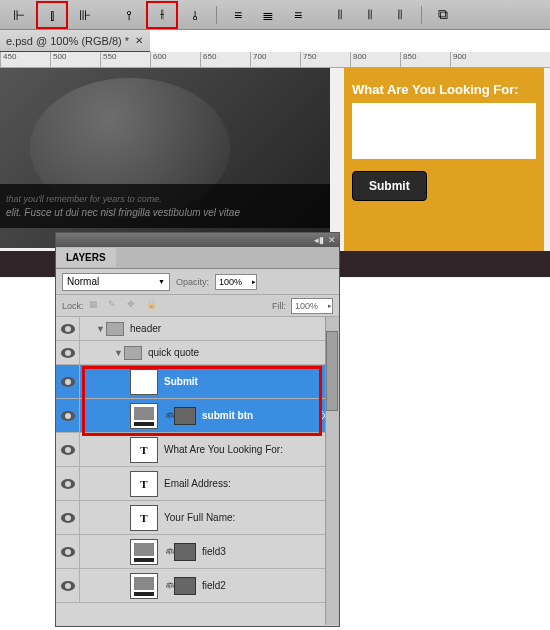  What do you see at coordinates (198, 484) in the screenshot?
I see `layer-email-text: T Email Address:` at bounding box center [198, 484].